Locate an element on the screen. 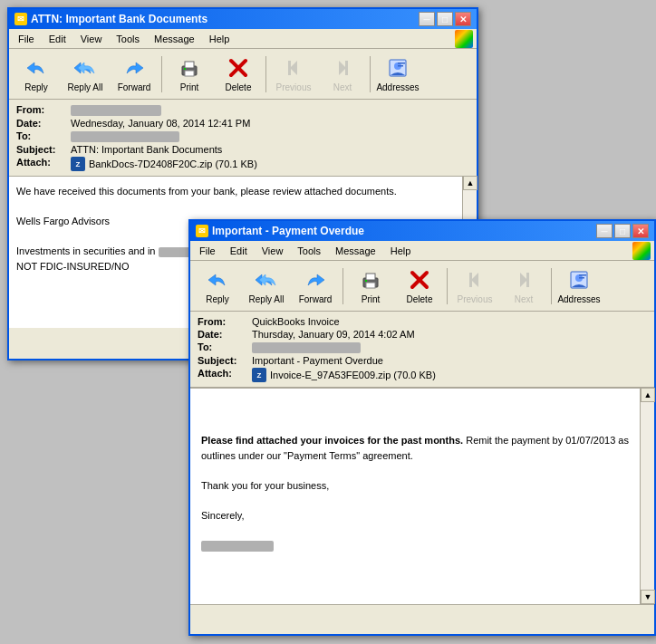 The image size is (656, 644). delete-button-2: Delete is located at coordinates (420, 286).